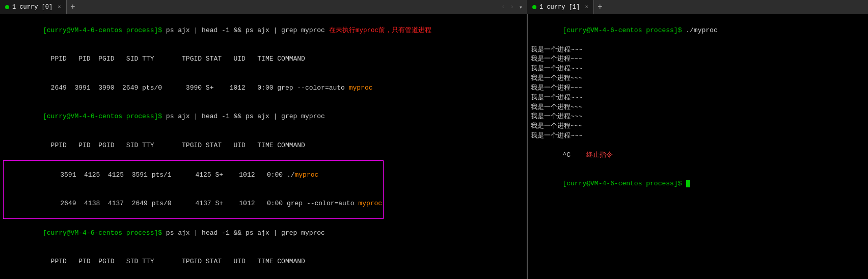 This screenshot has width=868, height=279. I want to click on right-cmd-line: [curry@VM-4-6-centos process]$ ./myproc, so click(698, 31).